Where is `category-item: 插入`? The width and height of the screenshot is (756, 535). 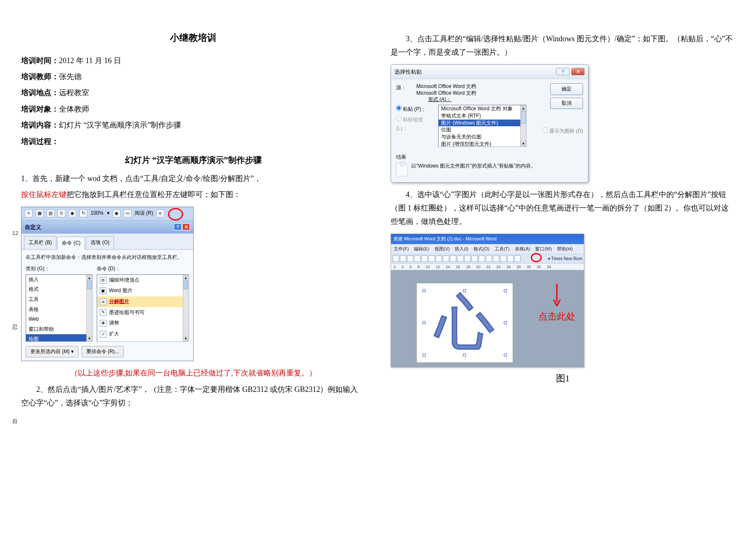
category-item: 插入 is located at coordinates (59, 280).